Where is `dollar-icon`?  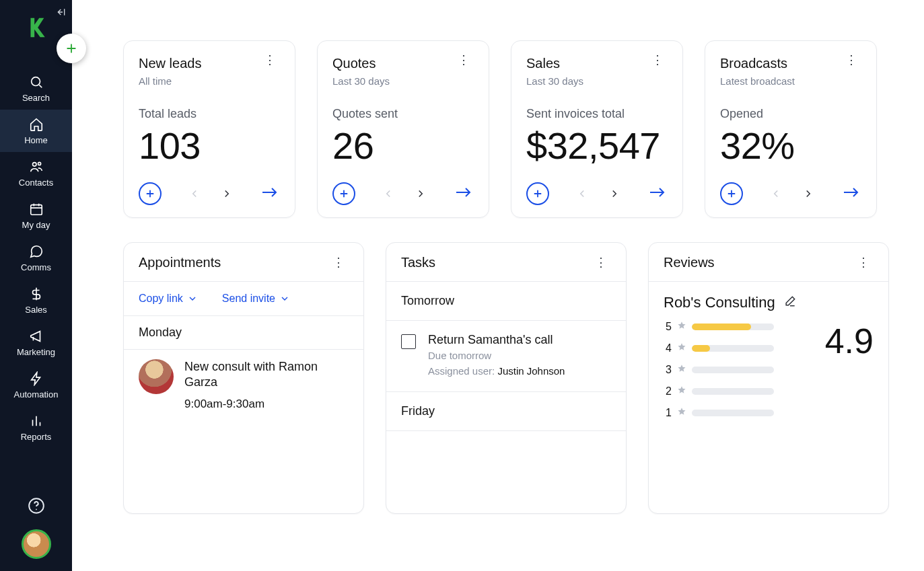 dollar-icon is located at coordinates (36, 294).